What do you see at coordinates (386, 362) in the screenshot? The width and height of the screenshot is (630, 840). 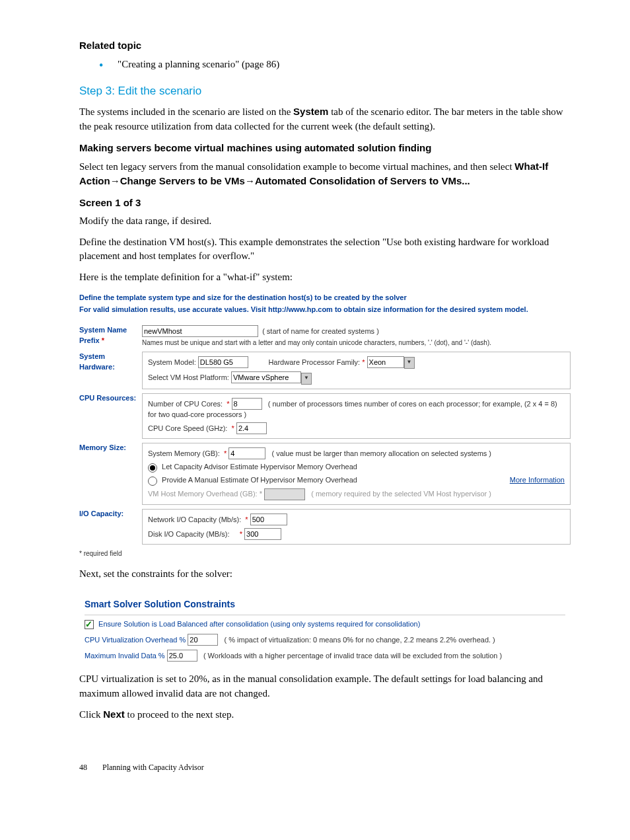 I see `hwproc-select` at bounding box center [386, 362].